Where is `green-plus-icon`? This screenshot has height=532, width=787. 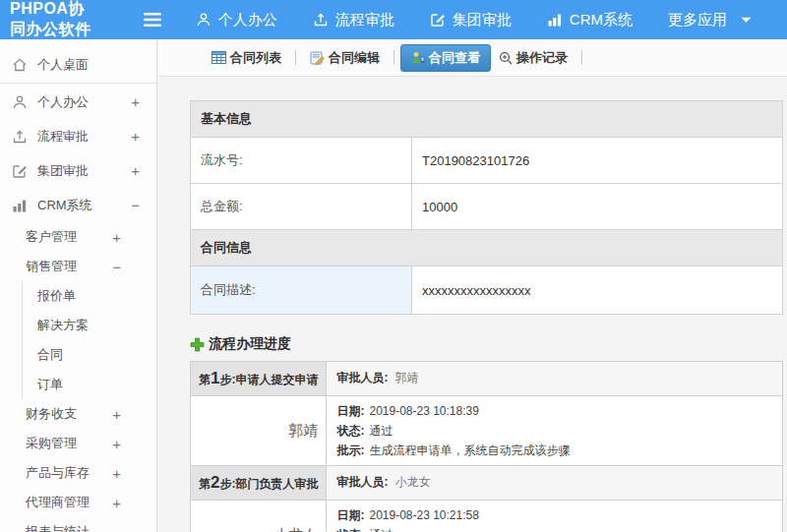 green-plus-icon is located at coordinates (197, 344).